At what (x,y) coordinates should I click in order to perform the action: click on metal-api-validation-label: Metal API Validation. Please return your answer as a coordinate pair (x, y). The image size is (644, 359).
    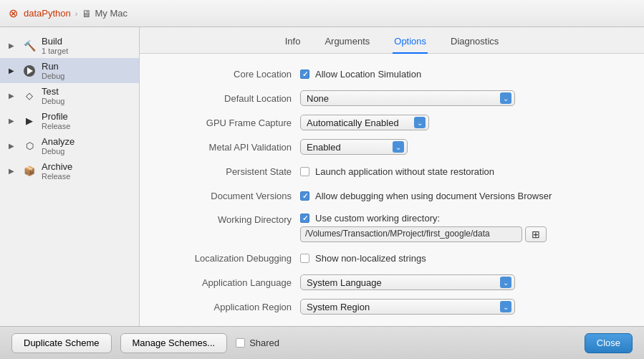
    Looking at the image, I should click on (229, 148).